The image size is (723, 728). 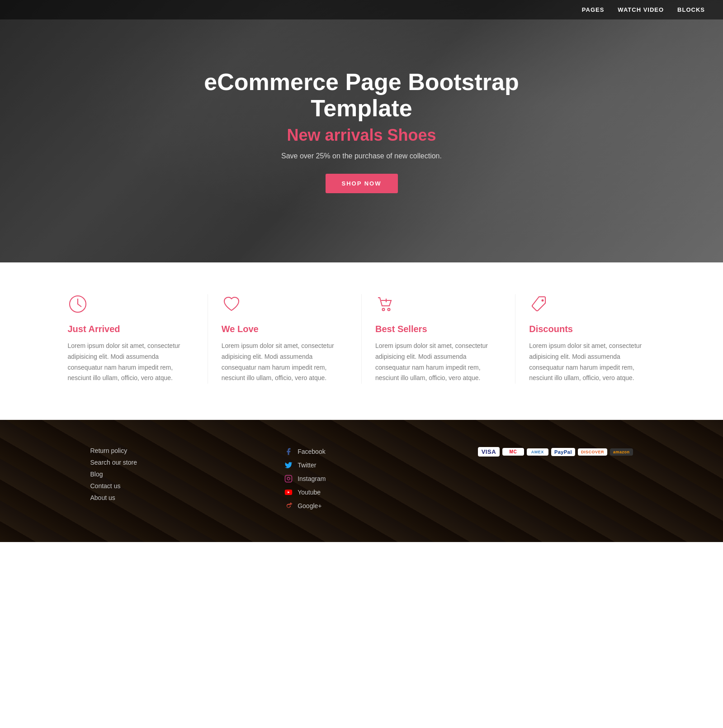 What do you see at coordinates (122, 476) in the screenshot?
I see `footer-links-col: Return policySearch our storeBlogContact…` at bounding box center [122, 476].